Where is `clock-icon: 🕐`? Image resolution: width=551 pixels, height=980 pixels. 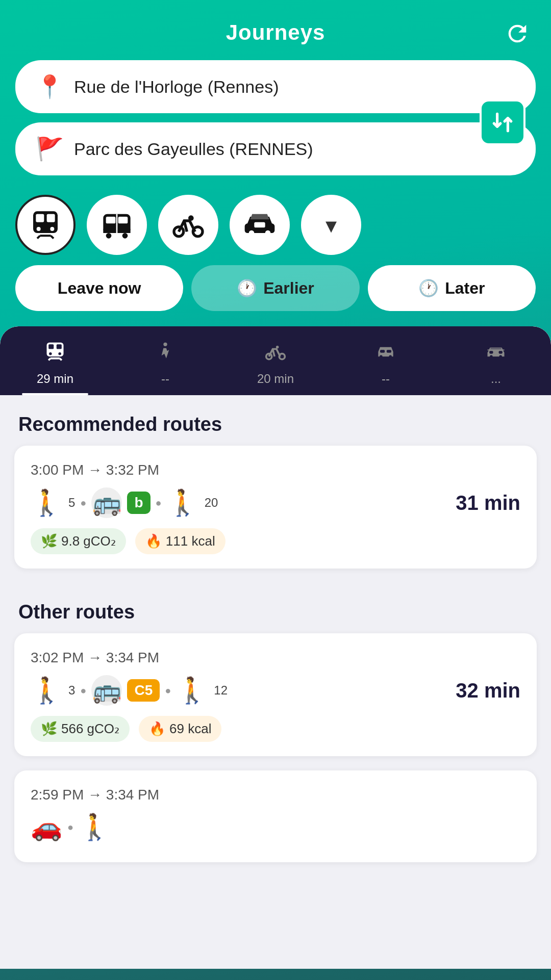
clock-icon: 🕐 is located at coordinates (247, 288).